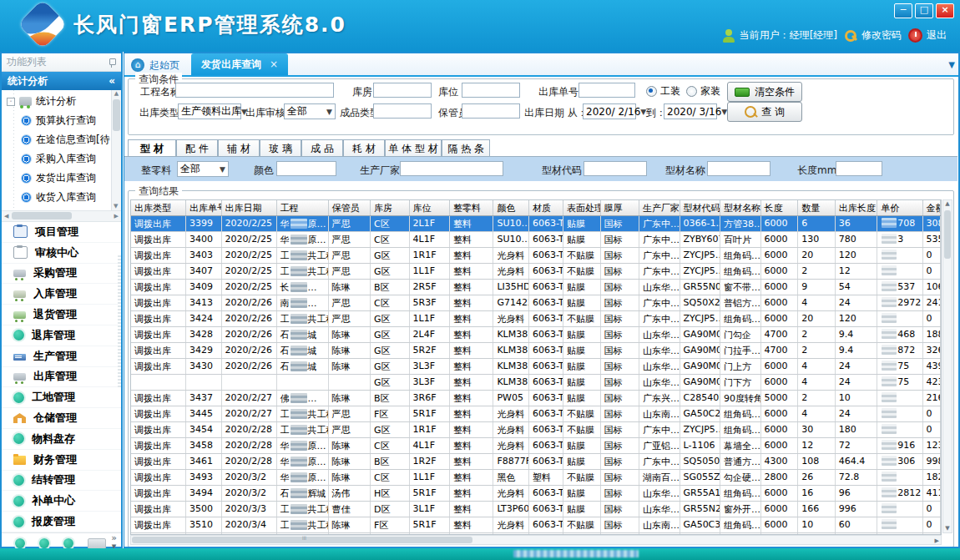 The height and width of the screenshot is (560, 960). Describe the element at coordinates (303, 208) in the screenshot. I see `column-header: 工程` at that location.